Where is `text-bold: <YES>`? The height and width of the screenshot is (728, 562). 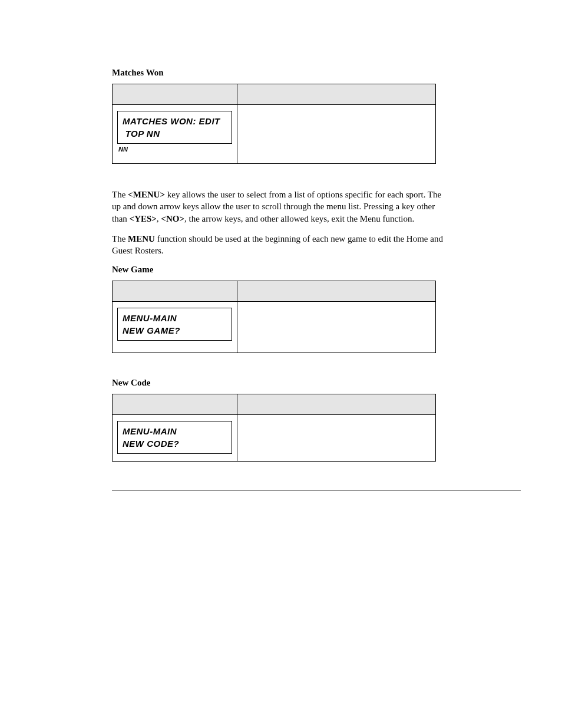
text-bold: <YES> is located at coordinates (143, 219).